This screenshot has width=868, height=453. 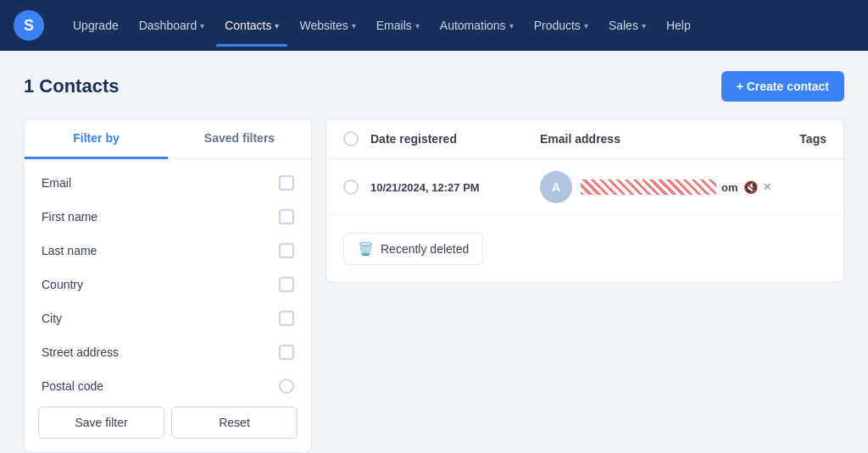 I want to click on nav-item-websites: Websites ▾, so click(x=327, y=25).